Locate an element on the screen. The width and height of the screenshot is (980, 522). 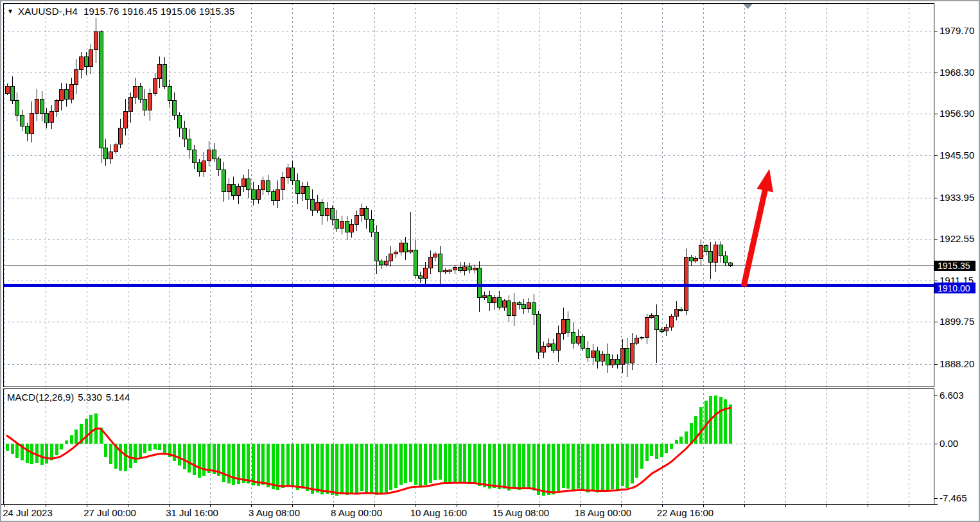
symbol-period-label: XAUUSD-,H4 is located at coordinates (48, 12).